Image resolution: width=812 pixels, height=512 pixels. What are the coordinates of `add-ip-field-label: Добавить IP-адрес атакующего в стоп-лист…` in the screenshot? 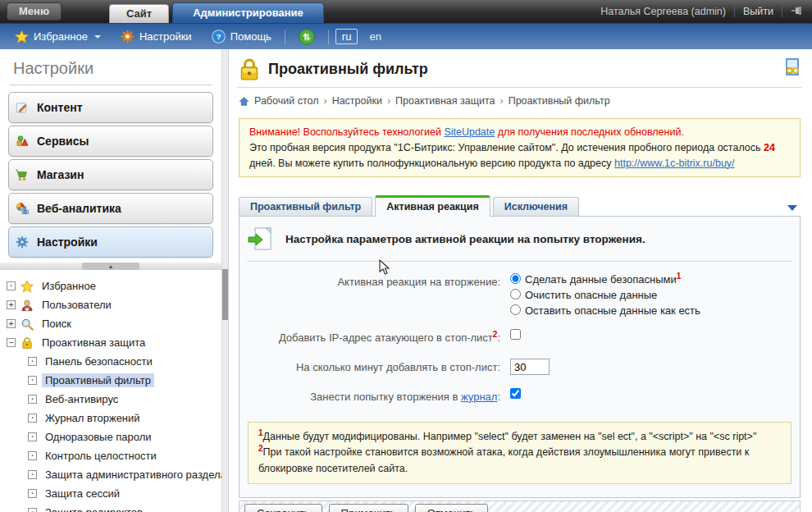 It's located at (378, 338).